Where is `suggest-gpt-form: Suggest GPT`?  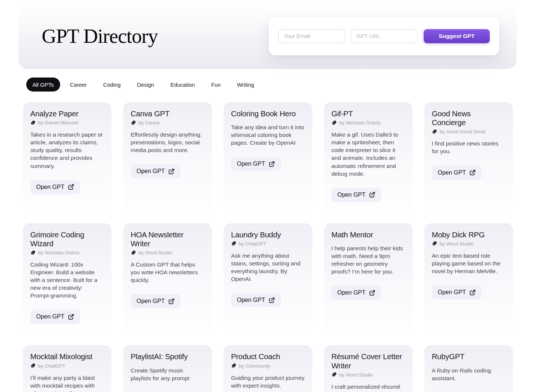 suggest-gpt-form: Suggest GPT is located at coordinates (384, 36).